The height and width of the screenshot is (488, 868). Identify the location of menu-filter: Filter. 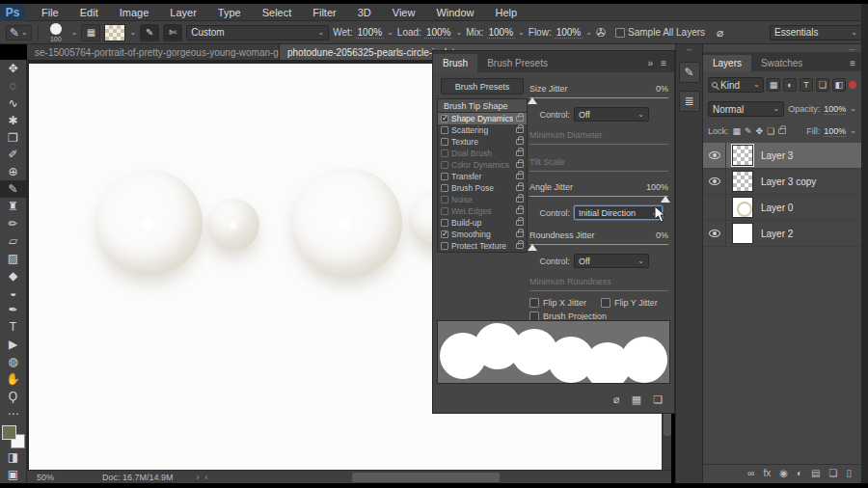
(324, 13).